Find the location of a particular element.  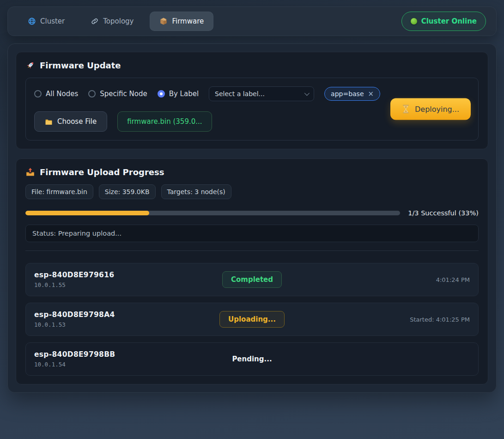

progress-row: 1/3 Successful (33%) is located at coordinates (252, 213).